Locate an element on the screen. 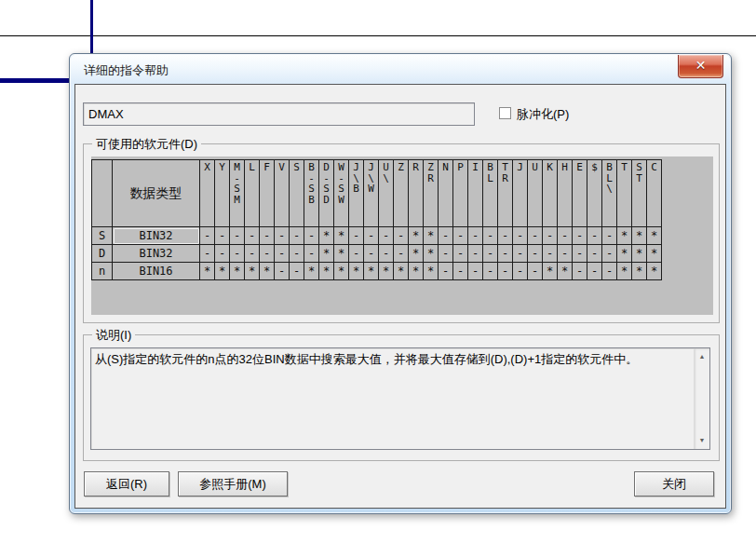 The height and width of the screenshot is (544, 756). device-column-header: B-SB is located at coordinates (312, 194).